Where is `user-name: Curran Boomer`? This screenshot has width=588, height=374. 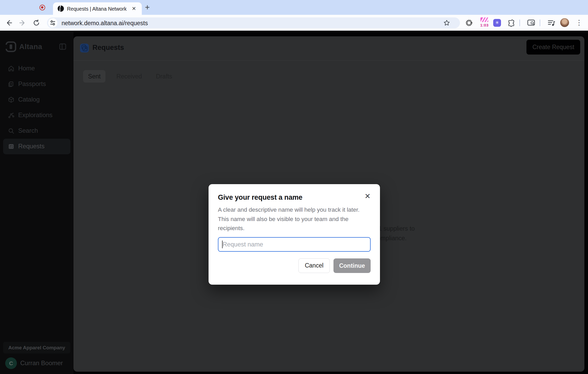
user-name: Curran Boomer is located at coordinates (42, 363).